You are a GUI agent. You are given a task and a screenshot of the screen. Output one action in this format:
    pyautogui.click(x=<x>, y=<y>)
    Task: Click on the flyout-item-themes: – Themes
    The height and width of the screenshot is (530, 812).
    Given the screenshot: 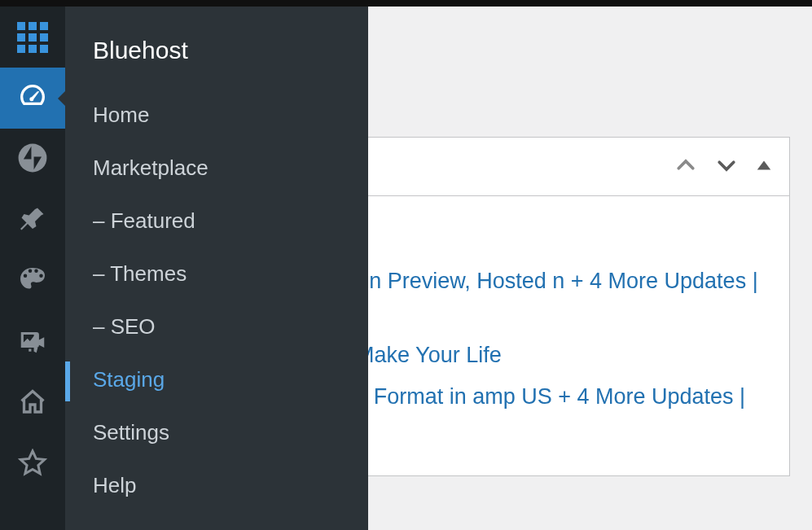 What is the action you would take?
    pyautogui.click(x=217, y=274)
    